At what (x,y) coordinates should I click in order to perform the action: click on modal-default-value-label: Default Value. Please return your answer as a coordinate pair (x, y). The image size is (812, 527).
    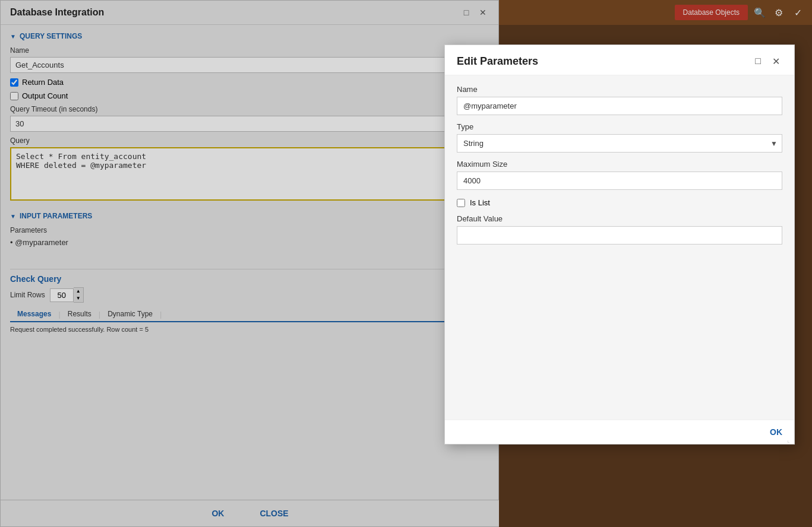
    Looking at the image, I should click on (620, 218).